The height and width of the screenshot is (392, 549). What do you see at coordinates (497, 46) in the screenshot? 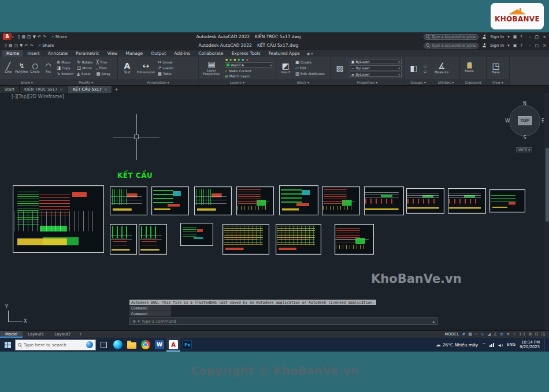
I see `sign-in-button-2: Sign In` at bounding box center [497, 46].